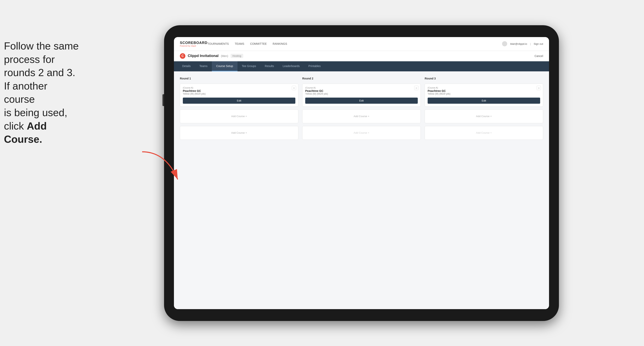 The image size is (644, 346). Describe the element at coordinates (362, 91) in the screenshot. I see `round-2-course-name: Peachtree GC` at that location.